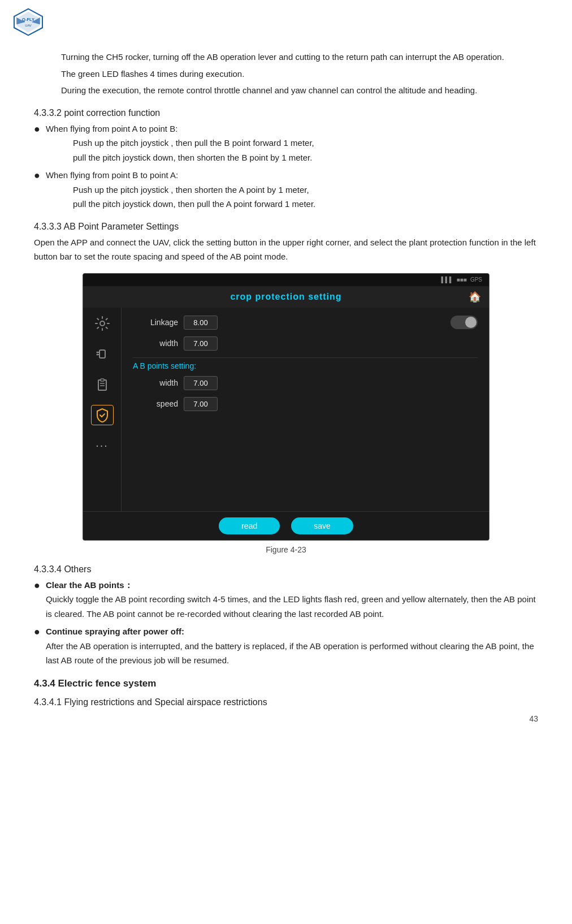  What do you see at coordinates (286, 227) in the screenshot?
I see `section-433-heading: 4.3.3.3 AB Point Parameter Settings` at bounding box center [286, 227].